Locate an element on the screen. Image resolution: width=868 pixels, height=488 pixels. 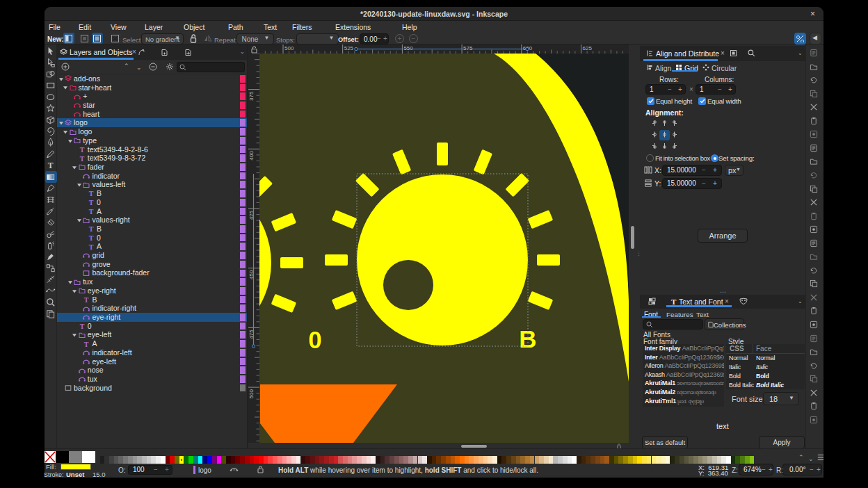
svg-text: 575 is located at coordinates (468, 49).